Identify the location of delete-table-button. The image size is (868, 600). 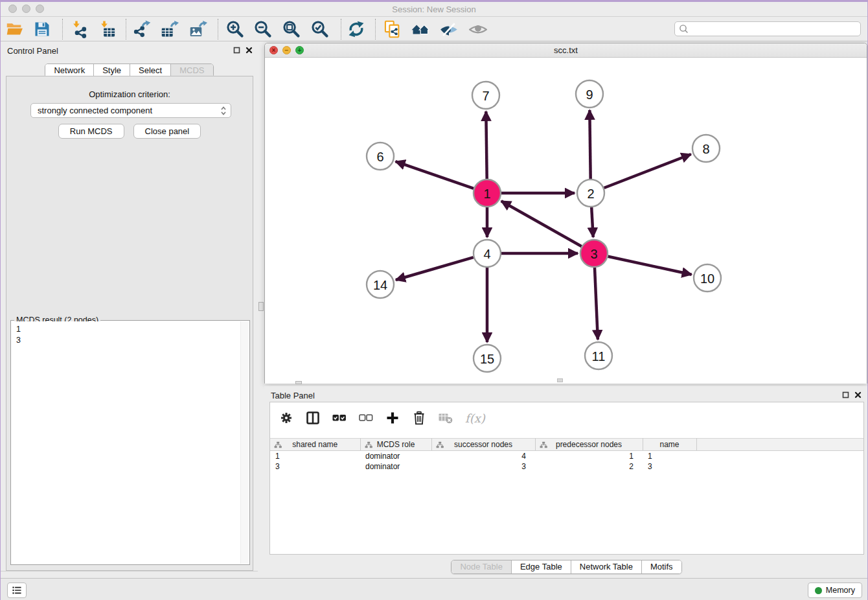
(446, 418).